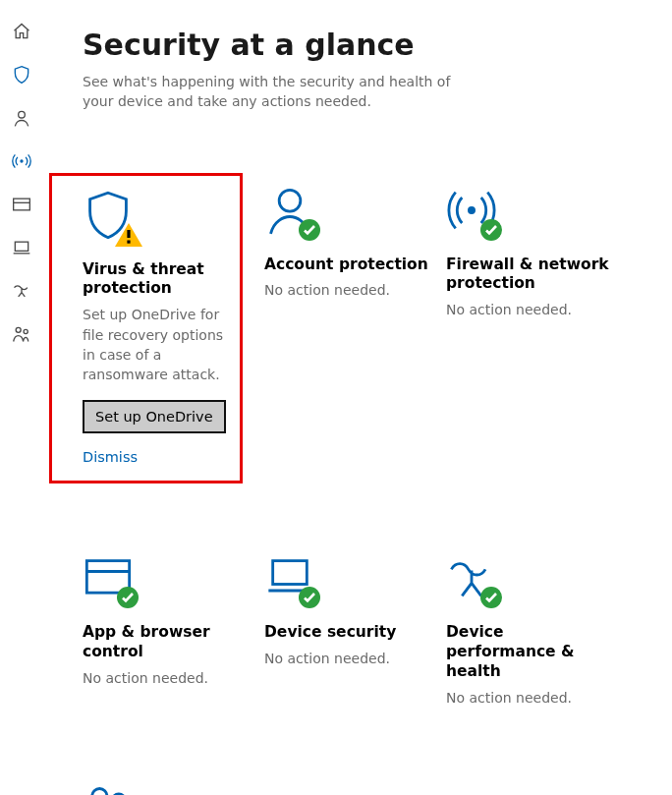 This screenshot has width=672, height=795. Describe the element at coordinates (22, 204) in the screenshot. I see `app-icon` at that location.